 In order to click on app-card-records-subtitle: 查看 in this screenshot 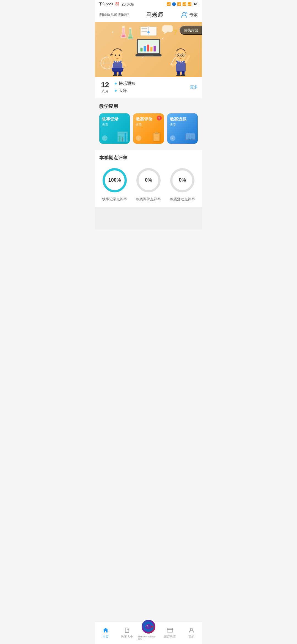, I will do `click(114, 125)`.